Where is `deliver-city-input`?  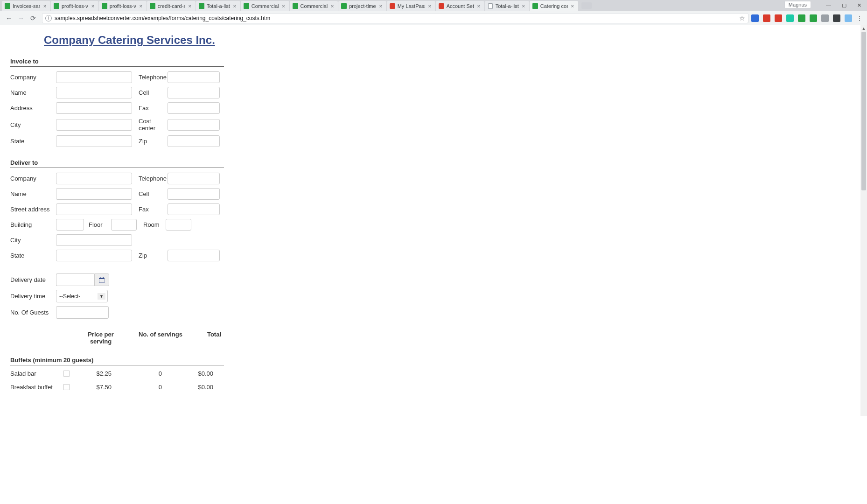
deliver-city-input is located at coordinates (94, 240).